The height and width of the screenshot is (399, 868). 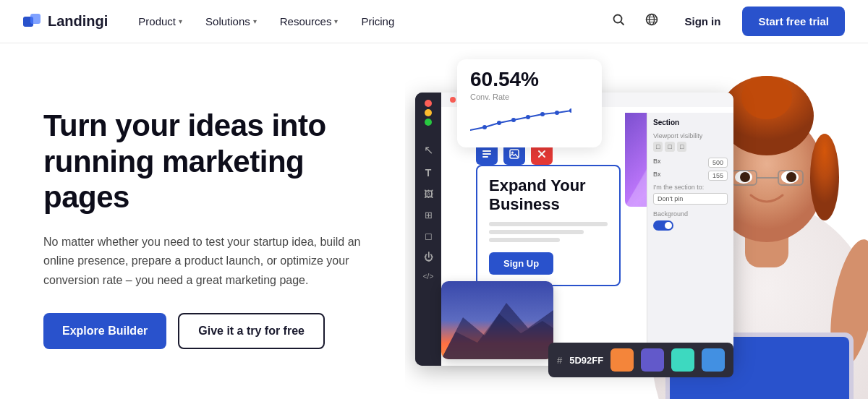 What do you see at coordinates (210, 162) in the screenshot?
I see `hero-title: Turn your ideas into running marketing p…` at bounding box center [210, 162].